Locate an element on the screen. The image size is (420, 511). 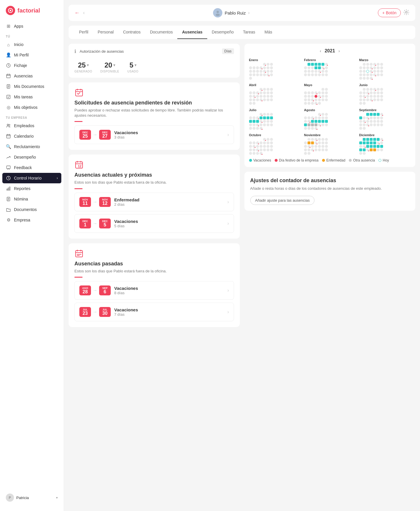
users-icon is located at coordinates (8, 126).